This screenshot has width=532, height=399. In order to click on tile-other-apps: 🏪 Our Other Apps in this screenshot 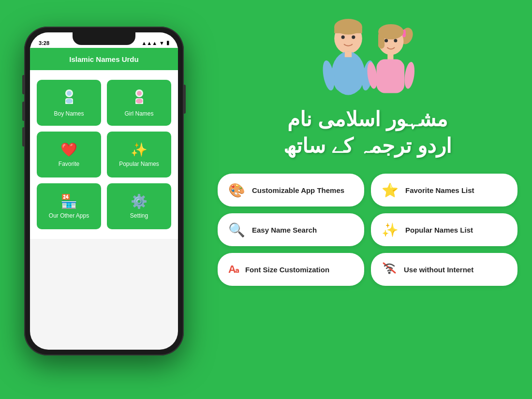, I will do `click(69, 206)`.